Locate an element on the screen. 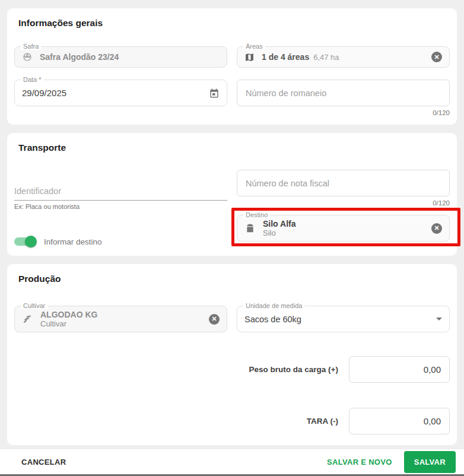 Image resolution: width=464 pixels, height=476 pixels. unidade-select: Unidade de medida Sacos de 60kg is located at coordinates (343, 319).